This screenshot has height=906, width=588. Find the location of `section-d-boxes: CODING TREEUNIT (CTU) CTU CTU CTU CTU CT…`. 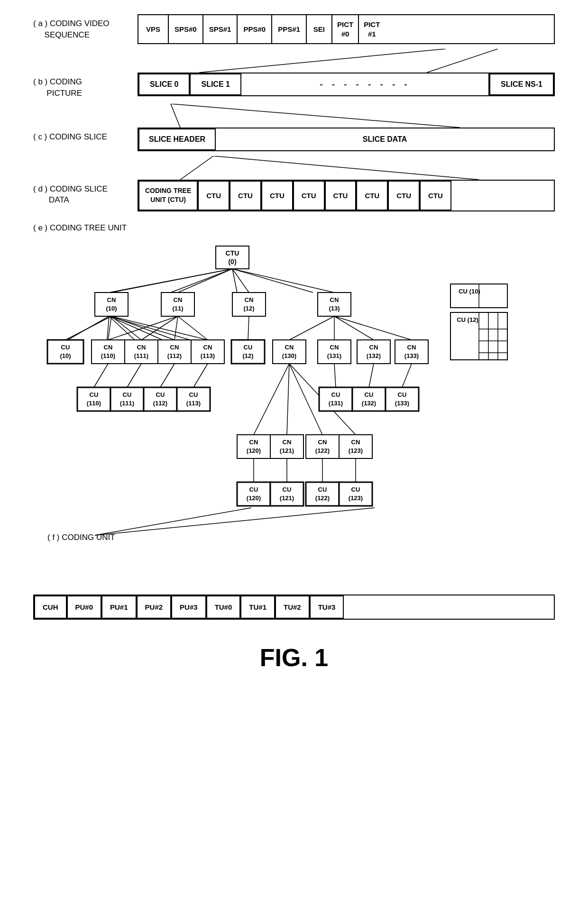

section-d-boxes: CODING TREEUNIT (CTU) CTU CTU CTU CTU CT… is located at coordinates (346, 195).